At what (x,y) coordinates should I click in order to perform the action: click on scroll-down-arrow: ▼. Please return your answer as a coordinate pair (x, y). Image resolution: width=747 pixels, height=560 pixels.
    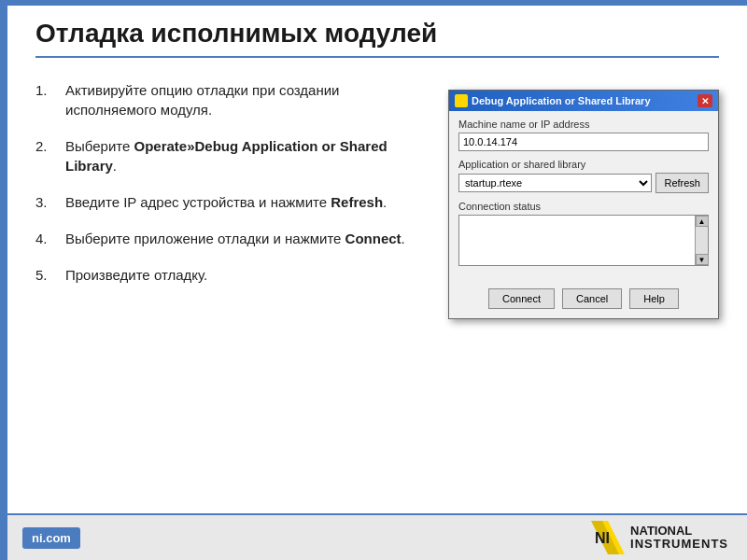
    Looking at the image, I should click on (702, 259).